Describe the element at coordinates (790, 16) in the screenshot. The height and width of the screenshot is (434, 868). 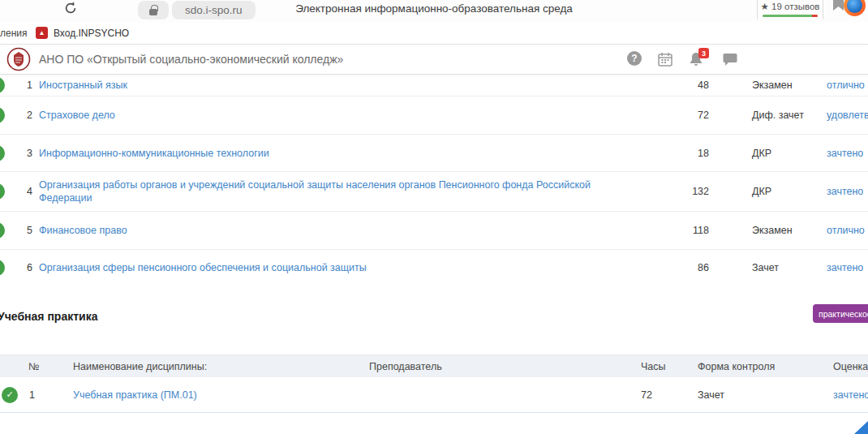
I see `reviews-rating-bar` at that location.